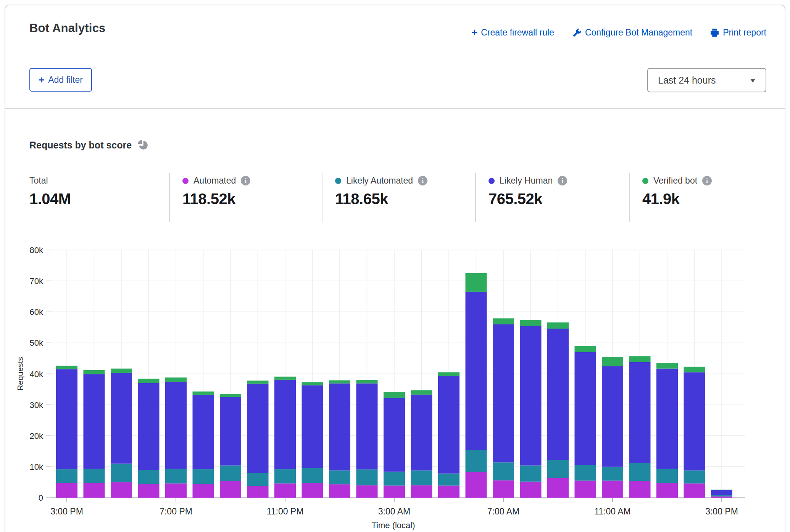 The width and height of the screenshot is (790, 532). What do you see at coordinates (98, 192) in the screenshot?
I see `stat-total: Total 1.04M` at bounding box center [98, 192].